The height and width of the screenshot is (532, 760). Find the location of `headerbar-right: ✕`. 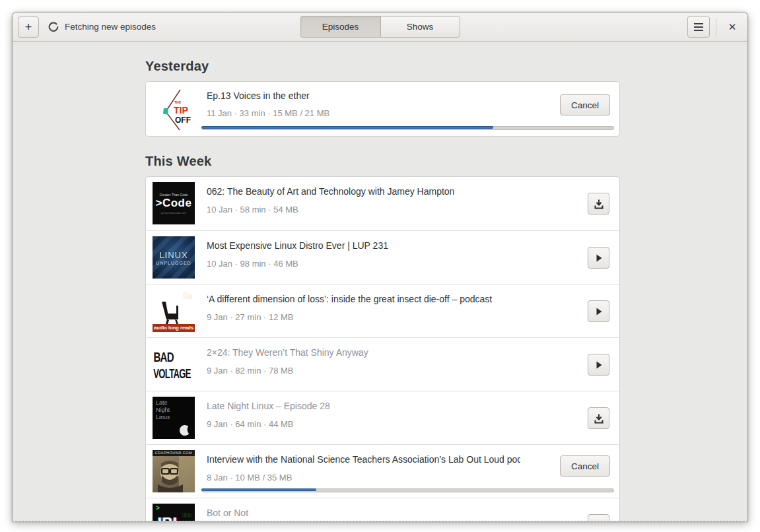

headerbar-right: ✕ is located at coordinates (716, 26).